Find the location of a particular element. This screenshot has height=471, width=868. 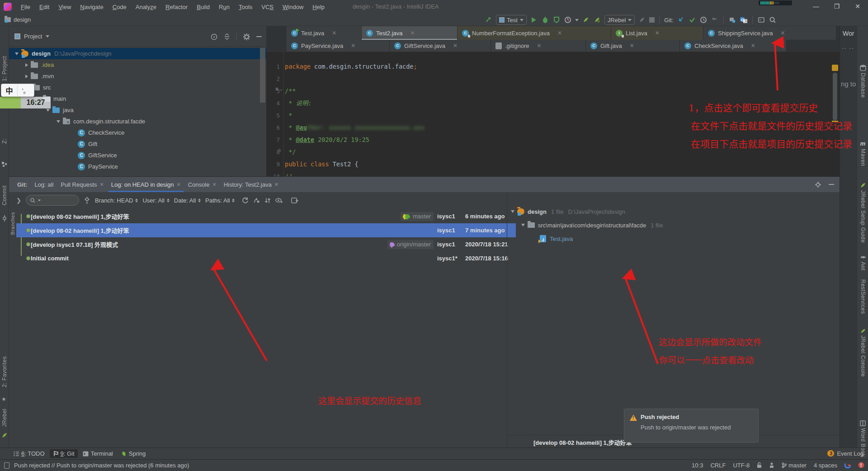

google-icon is located at coordinates (848, 465).